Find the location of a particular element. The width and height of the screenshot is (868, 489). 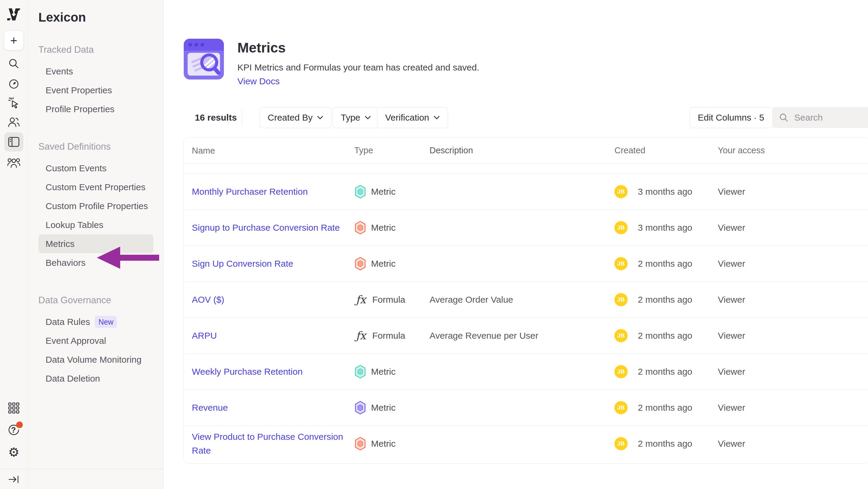

column-header-name: Name is located at coordinates (269, 150).